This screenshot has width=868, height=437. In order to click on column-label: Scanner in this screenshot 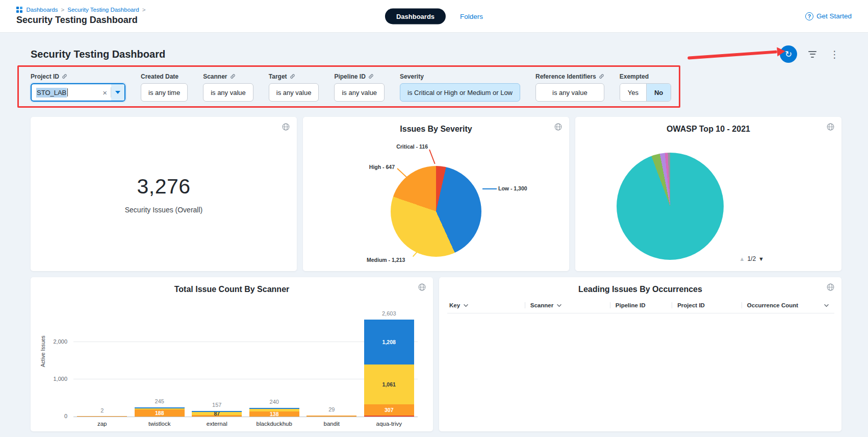, I will do `click(542, 305)`.